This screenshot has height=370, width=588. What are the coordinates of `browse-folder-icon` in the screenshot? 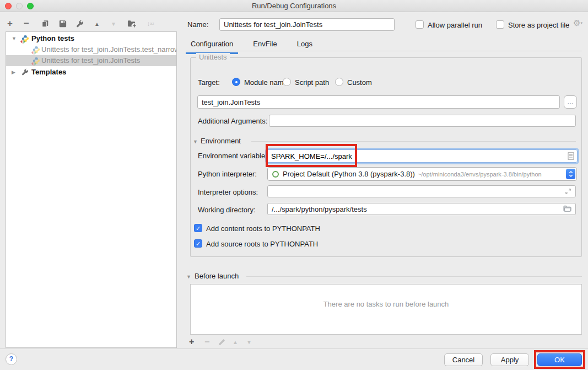 It's located at (568, 208).